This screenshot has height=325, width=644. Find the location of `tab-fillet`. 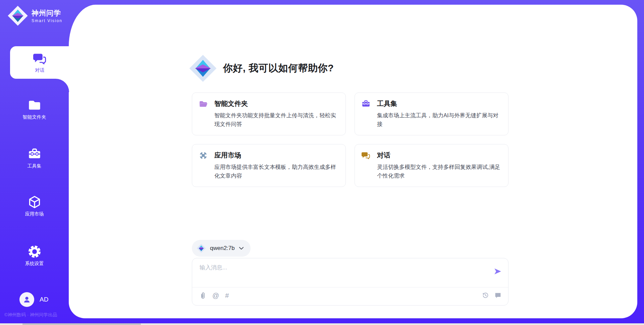

tab-fillet is located at coordinates (62, 85).